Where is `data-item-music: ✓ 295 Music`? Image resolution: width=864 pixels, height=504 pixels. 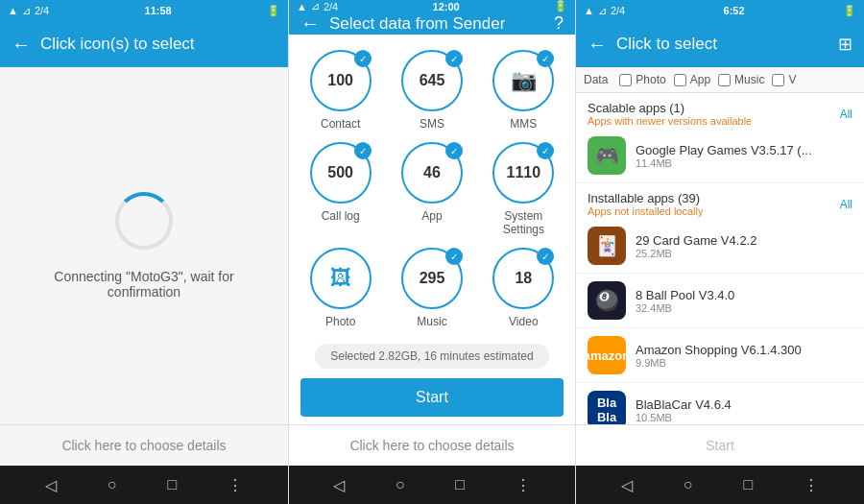
data-item-music: ✓ 295 Music is located at coordinates (432, 288).